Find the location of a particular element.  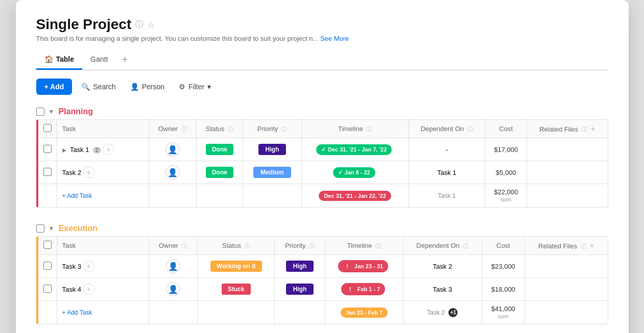

section-execution-title: Execution is located at coordinates (78, 228).